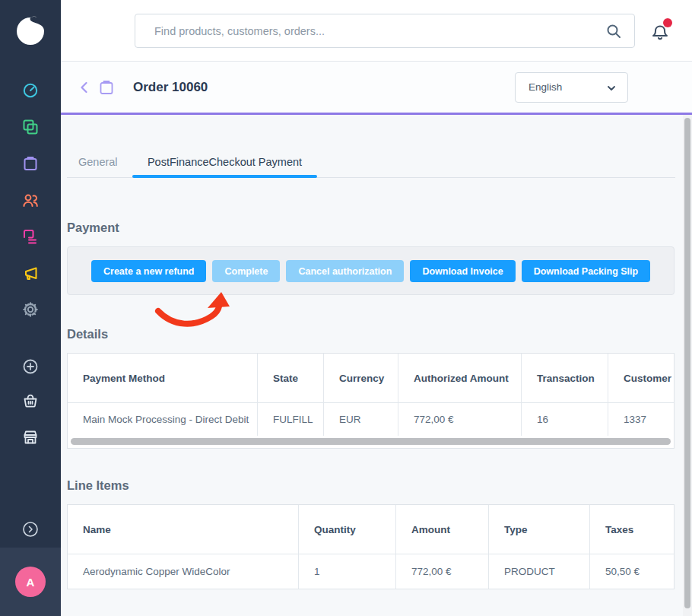 The width and height of the screenshot is (692, 616). Describe the element at coordinates (30, 90) in the screenshot. I see `sidebar-item-dashboard` at that location.